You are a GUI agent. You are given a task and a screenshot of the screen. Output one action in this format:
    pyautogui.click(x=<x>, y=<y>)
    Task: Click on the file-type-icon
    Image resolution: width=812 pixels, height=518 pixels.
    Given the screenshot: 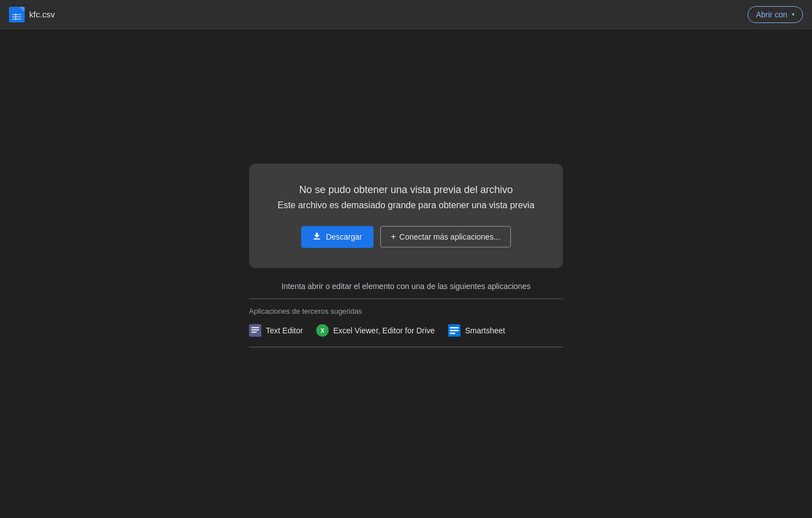 What is the action you would take?
    pyautogui.click(x=17, y=15)
    